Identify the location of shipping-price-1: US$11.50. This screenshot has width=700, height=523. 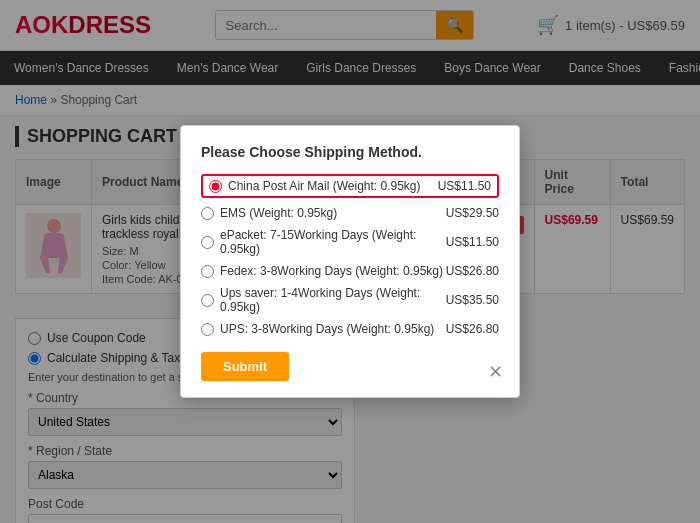
(464, 186).